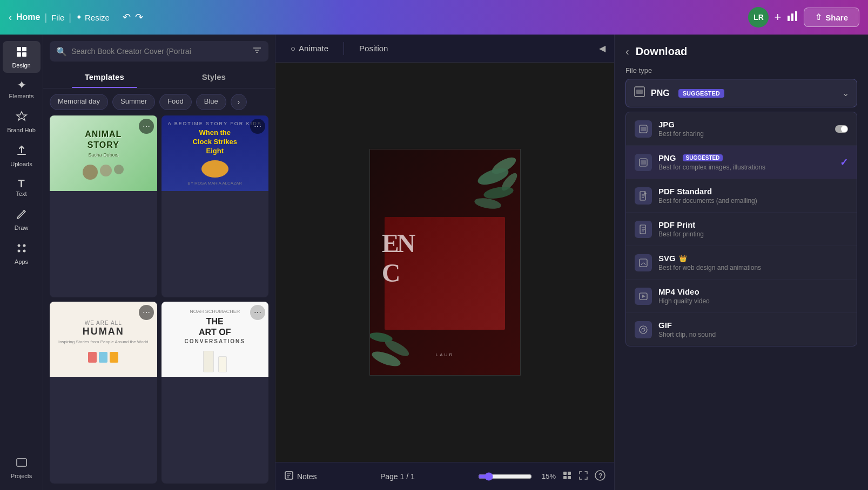 Image resolution: width=868 pixels, height=490 pixels. Describe the element at coordinates (445, 49) in the screenshot. I see `canvas-toolbar: ○ Animate Position ◀` at that location.